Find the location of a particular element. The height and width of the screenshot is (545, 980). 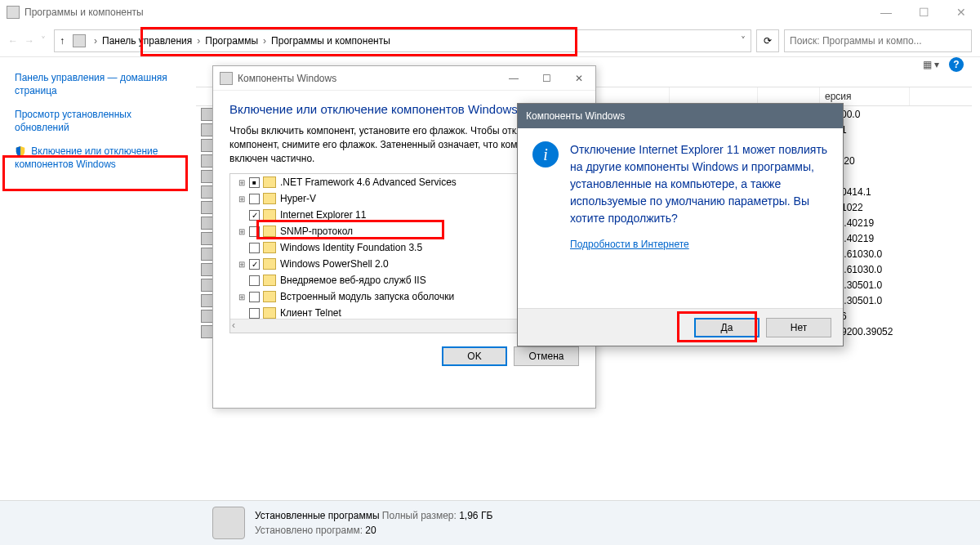

highlight-sidebar is located at coordinates (95, 173).